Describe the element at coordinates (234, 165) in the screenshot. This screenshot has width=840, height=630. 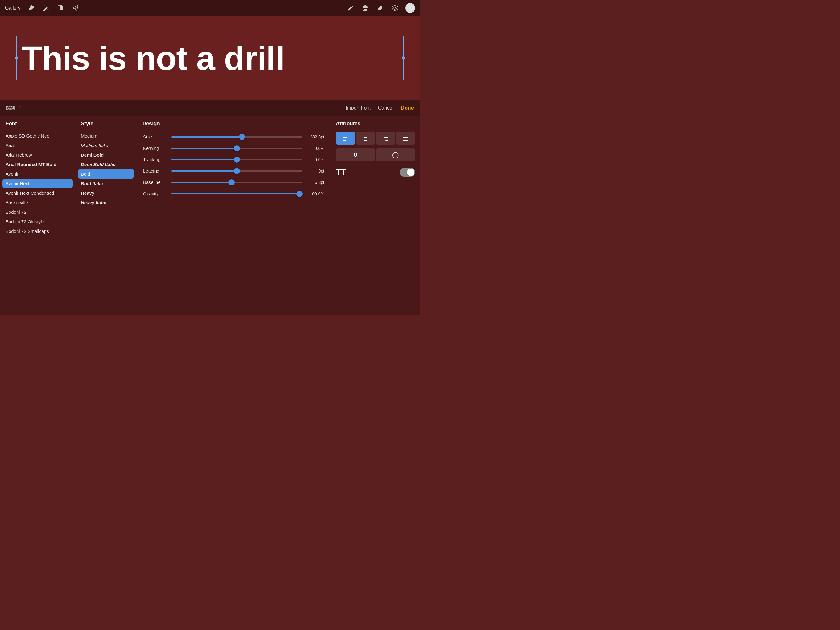
I see `design-rows: Size282.8ptKerning0.0%Tracking0.0%Leadin…` at that location.